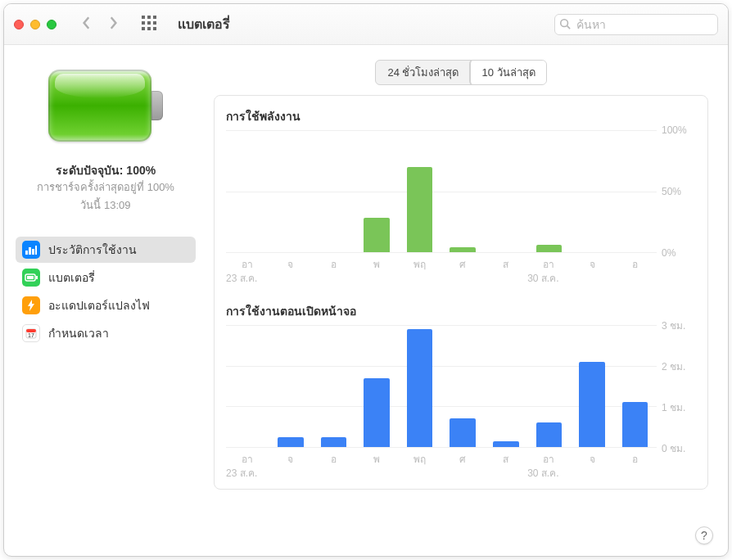 The height and width of the screenshot is (560, 732). Describe the element at coordinates (106, 187) in the screenshot. I see `battery-status: ระดับปัจจุบัน: 100% การชาร์จครั้งล่าสุดอ…` at that location.